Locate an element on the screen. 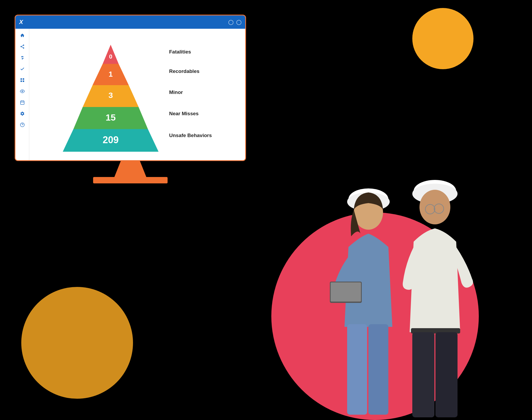 The height and width of the screenshot is (420, 532). svg-text: 15 is located at coordinates (111, 117).